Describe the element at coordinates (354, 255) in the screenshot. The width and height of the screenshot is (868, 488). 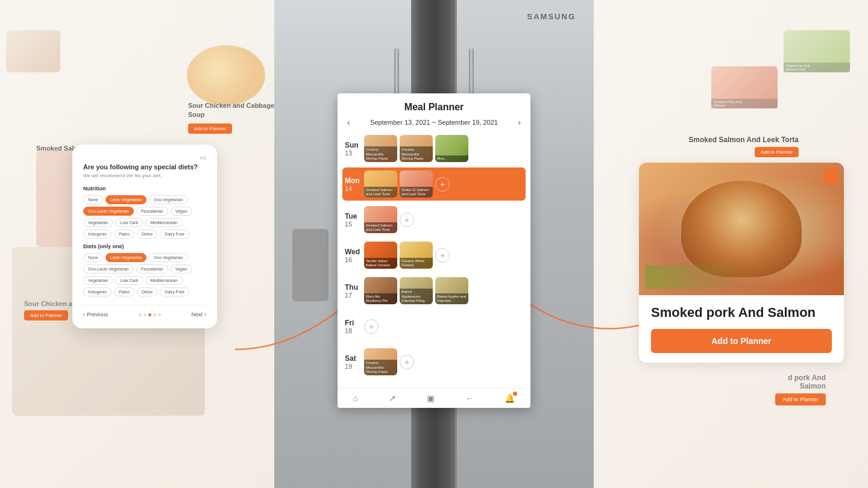
I see `day-label-wed: Wed 16` at that location.